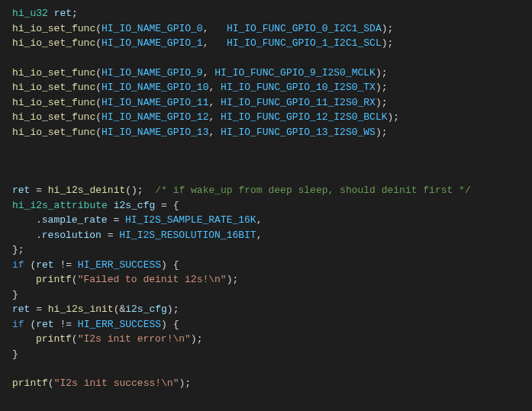 The height and width of the screenshot is (411, 532). Describe the element at coordinates (87, 191) in the screenshot. I see `func-token: hi_i2s_deinit` at that location.